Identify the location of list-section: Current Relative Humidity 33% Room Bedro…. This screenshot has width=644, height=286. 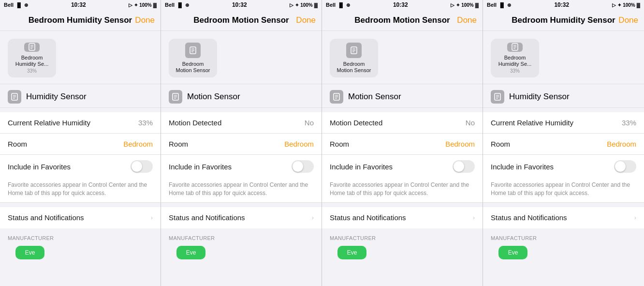
(564, 145).